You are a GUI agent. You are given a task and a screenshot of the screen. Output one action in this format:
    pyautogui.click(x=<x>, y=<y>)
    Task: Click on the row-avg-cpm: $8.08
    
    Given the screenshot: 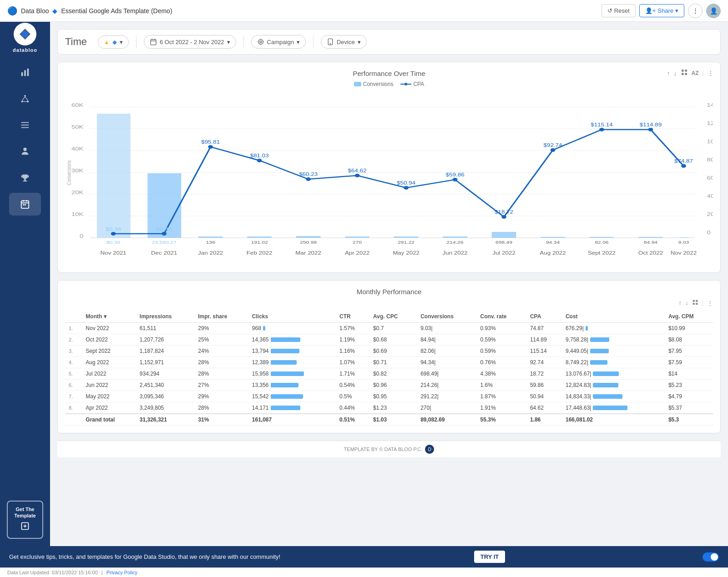 What is the action you would take?
    pyautogui.click(x=689, y=340)
    